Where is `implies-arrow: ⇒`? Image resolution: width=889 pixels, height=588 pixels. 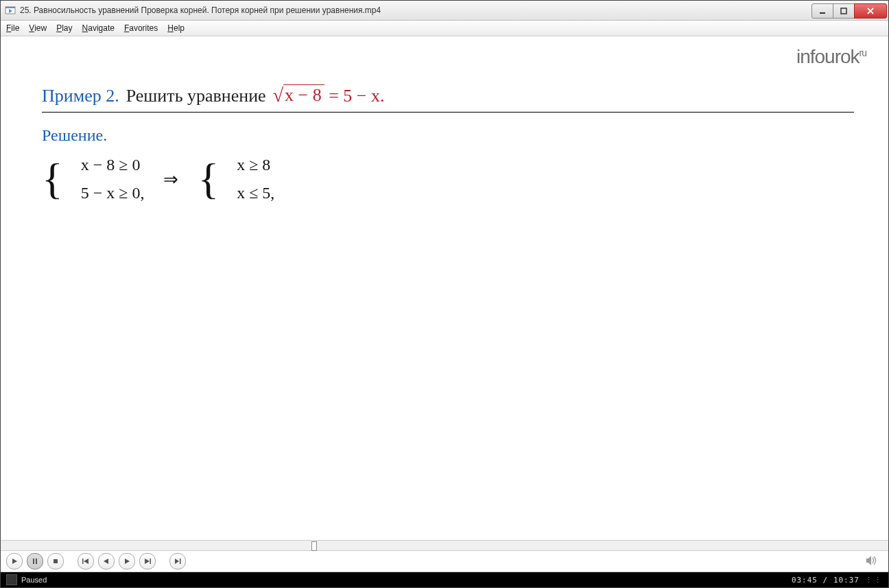 implies-arrow: ⇒ is located at coordinates (171, 180).